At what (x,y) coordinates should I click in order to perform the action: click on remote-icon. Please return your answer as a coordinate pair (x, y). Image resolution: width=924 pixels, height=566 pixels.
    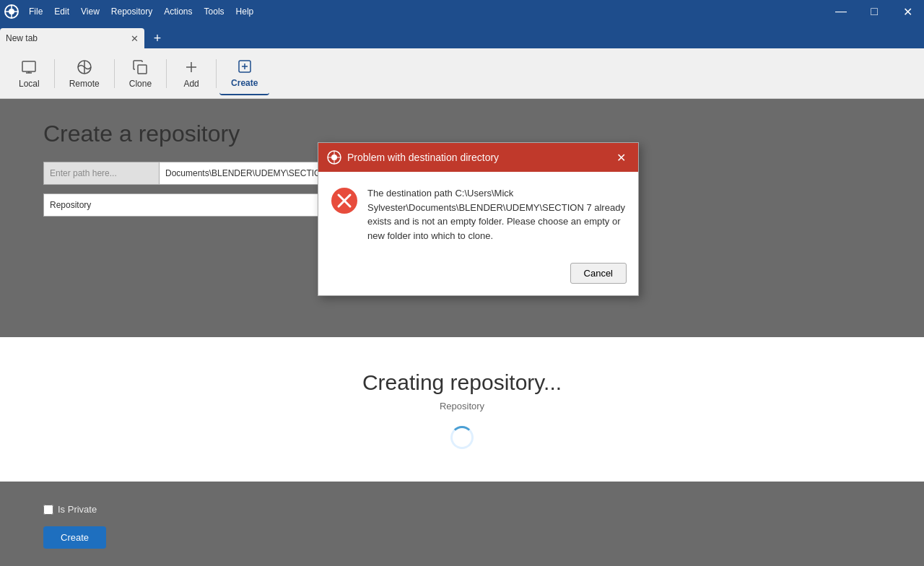
    Looking at the image, I should click on (84, 67).